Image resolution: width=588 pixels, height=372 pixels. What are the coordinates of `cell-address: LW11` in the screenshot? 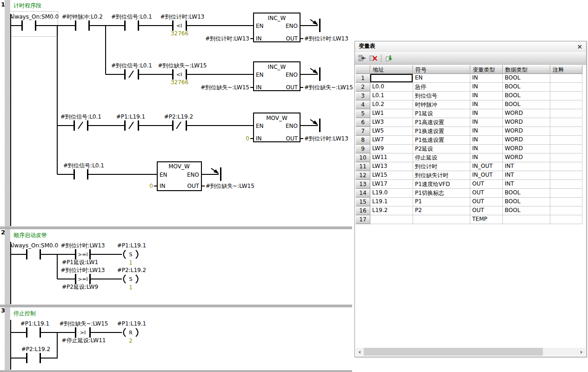 It's located at (392, 158).